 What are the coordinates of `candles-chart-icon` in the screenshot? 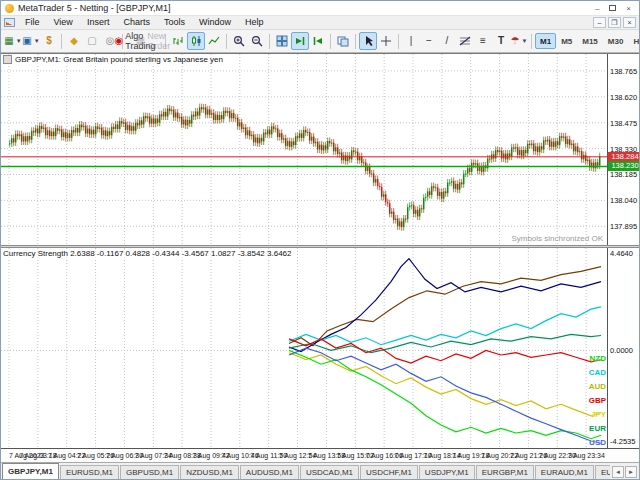 It's located at (196, 41).